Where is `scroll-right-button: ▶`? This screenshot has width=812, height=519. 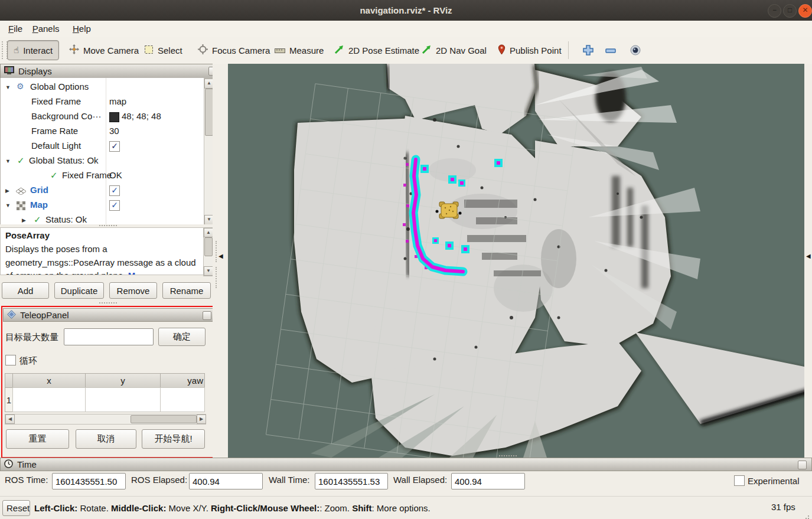 scroll-right-button: ▶ is located at coordinates (201, 419).